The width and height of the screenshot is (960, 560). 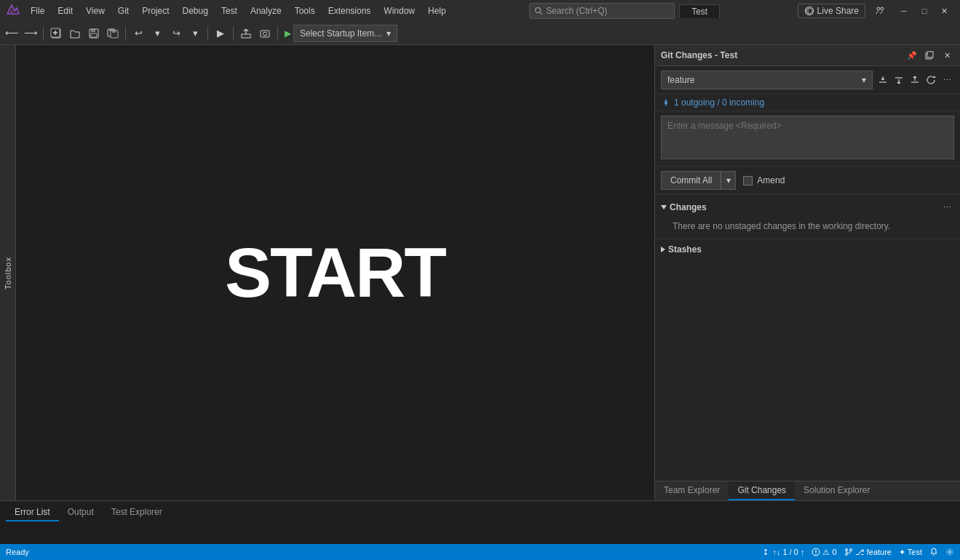 What do you see at coordinates (929, 55) in the screenshot?
I see `git-panel-actions: 📌 ✕` at bounding box center [929, 55].